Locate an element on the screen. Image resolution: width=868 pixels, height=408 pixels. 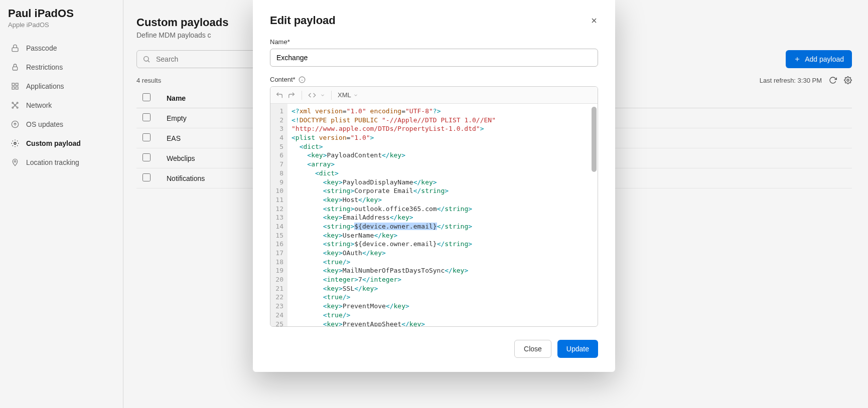
undo-icon is located at coordinates (279, 95).